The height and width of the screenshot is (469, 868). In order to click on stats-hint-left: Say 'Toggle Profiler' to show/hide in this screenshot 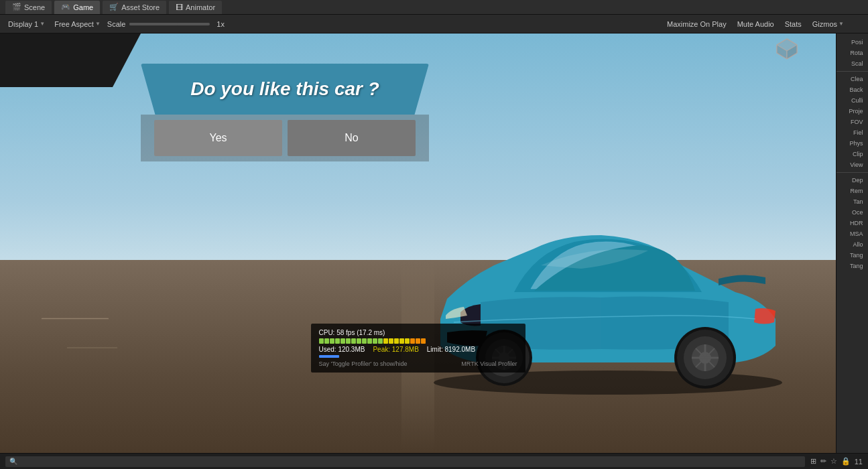, I will do `click(363, 364)`.